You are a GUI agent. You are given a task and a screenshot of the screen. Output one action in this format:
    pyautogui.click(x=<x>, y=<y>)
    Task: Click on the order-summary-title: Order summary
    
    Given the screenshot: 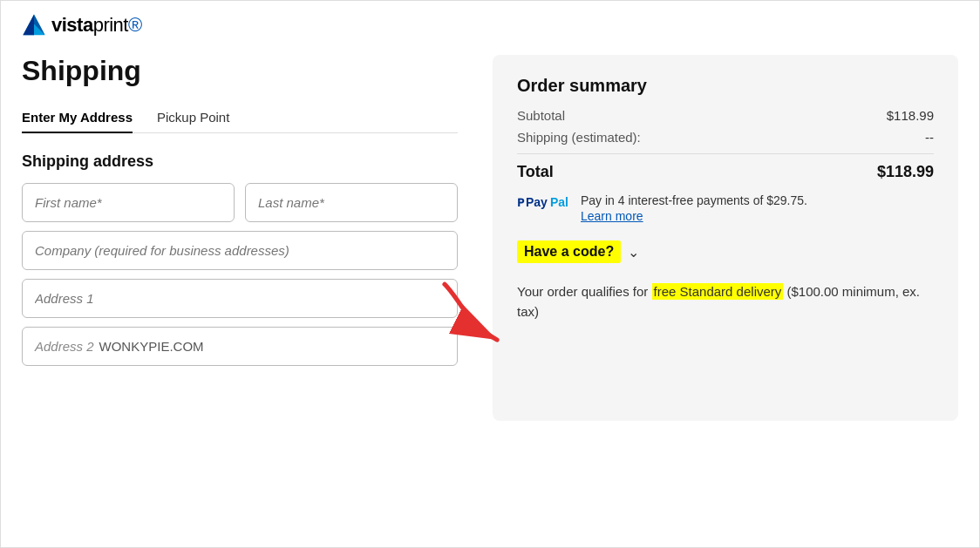 What is the action you would take?
    pyautogui.click(x=725, y=85)
    